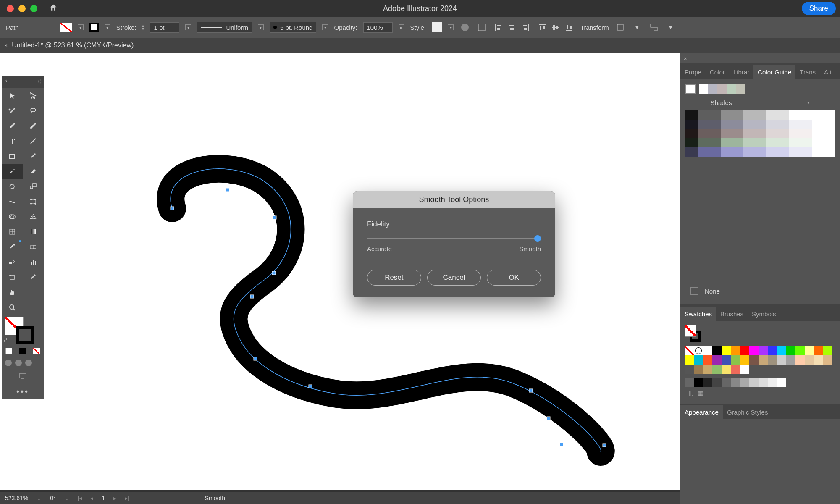 The image size is (840, 504). What do you see at coordinates (188, 27) in the screenshot?
I see `stroke-weight-dropdown-icon: ▾` at bounding box center [188, 27].